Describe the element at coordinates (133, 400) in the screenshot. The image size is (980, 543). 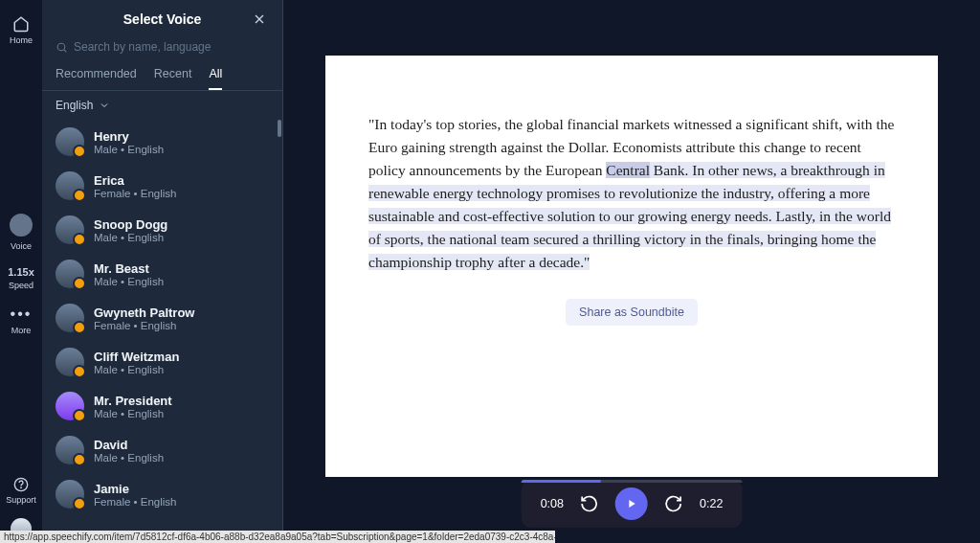
I see `voice-name: Mr. President` at that location.